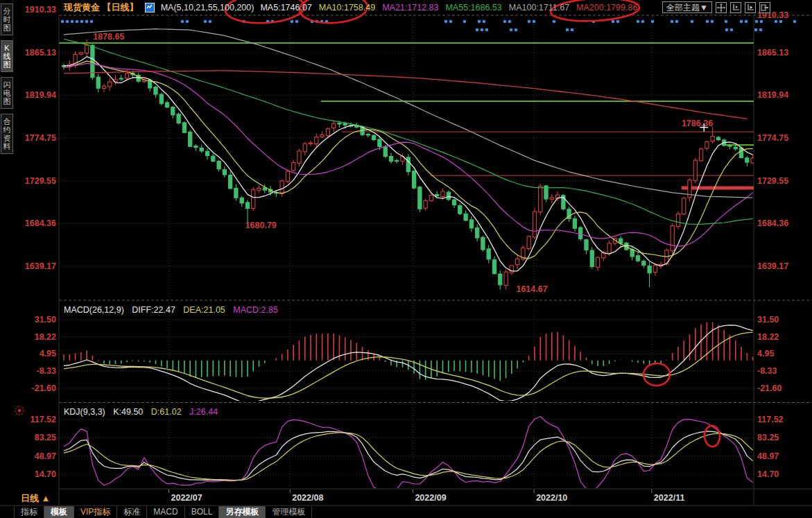 Image resolution: width=812 pixels, height=518 pixels. I want to click on macd-params-label: MACD(26,12,9), so click(94, 310).